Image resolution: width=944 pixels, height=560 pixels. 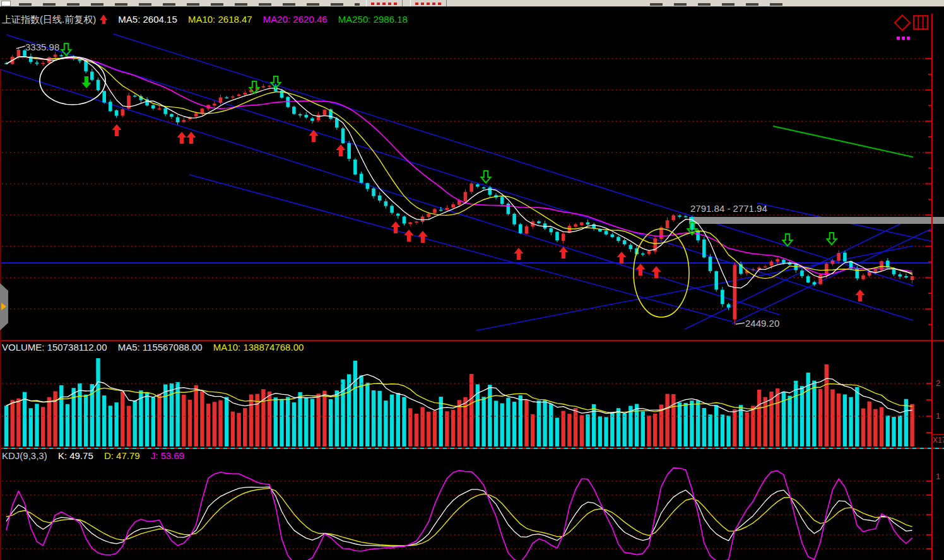 What do you see at coordinates (729, 208) in the screenshot?
I see `resistance-band-label: 2791.84 - 2771.94` at bounding box center [729, 208].